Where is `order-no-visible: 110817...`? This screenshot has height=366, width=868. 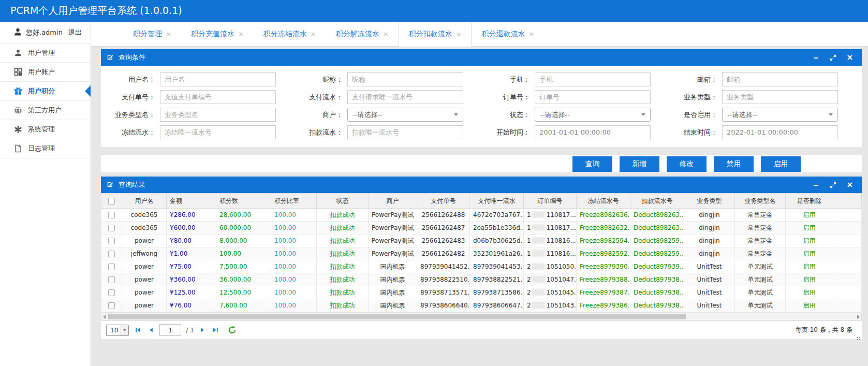
order-no-visible: 110817... is located at coordinates (561, 228).